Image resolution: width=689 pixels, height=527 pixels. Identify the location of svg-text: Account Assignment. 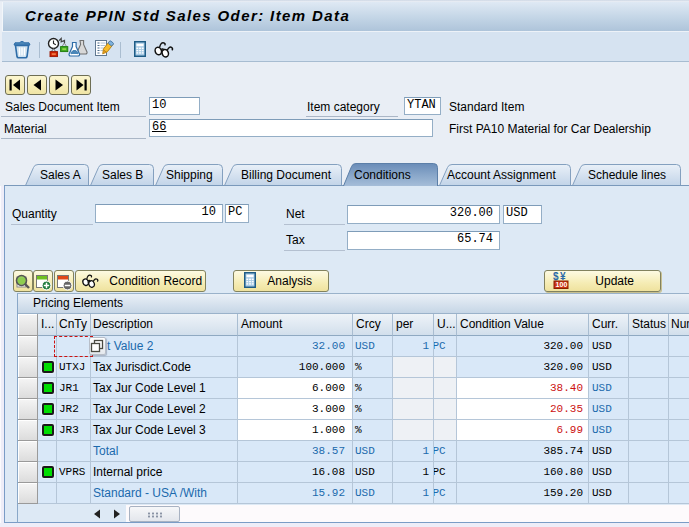
(502, 175).